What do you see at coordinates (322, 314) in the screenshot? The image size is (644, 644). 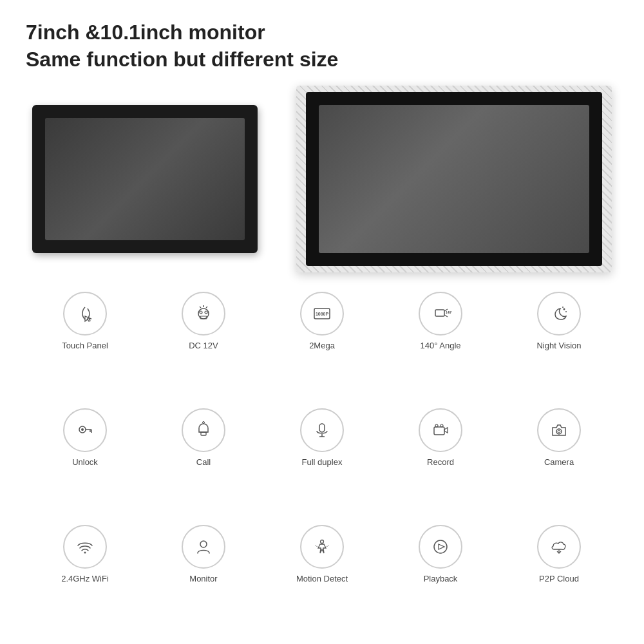 I see `2mega-icon: 1080P` at bounding box center [322, 314].